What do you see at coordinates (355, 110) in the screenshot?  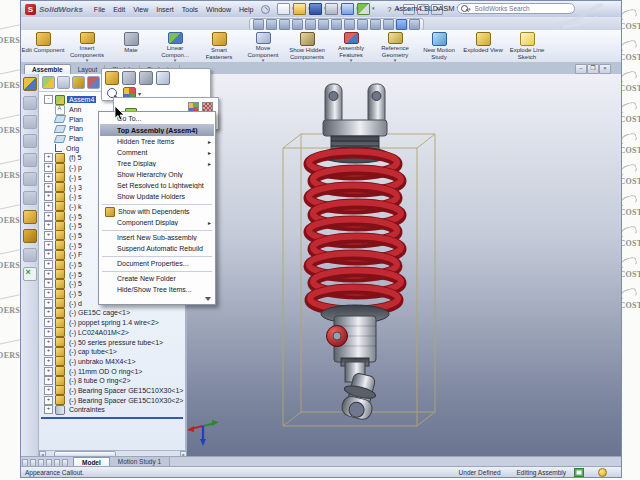 I see `upper-clevis` at bounding box center [355, 110].